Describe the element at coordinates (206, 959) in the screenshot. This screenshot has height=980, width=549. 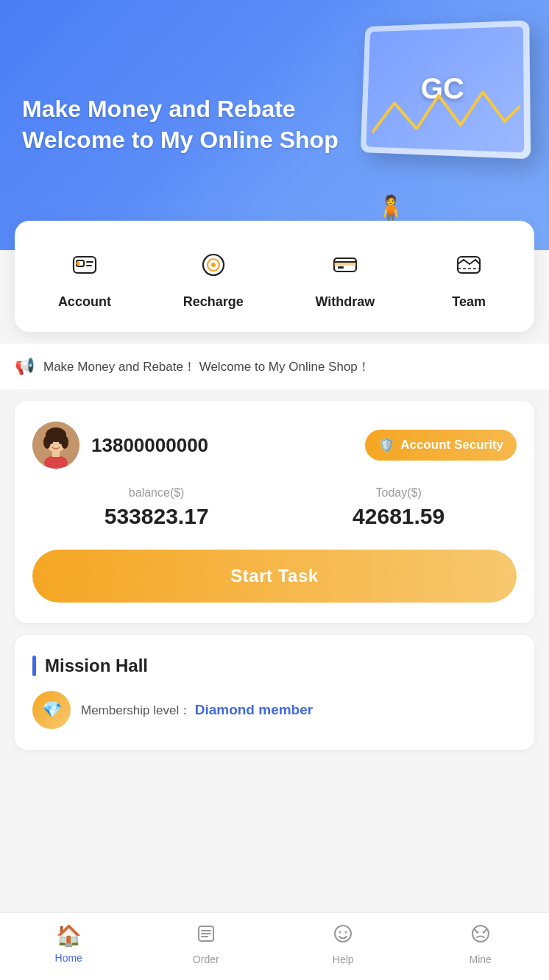
I see `nav-order-label: Order` at that location.